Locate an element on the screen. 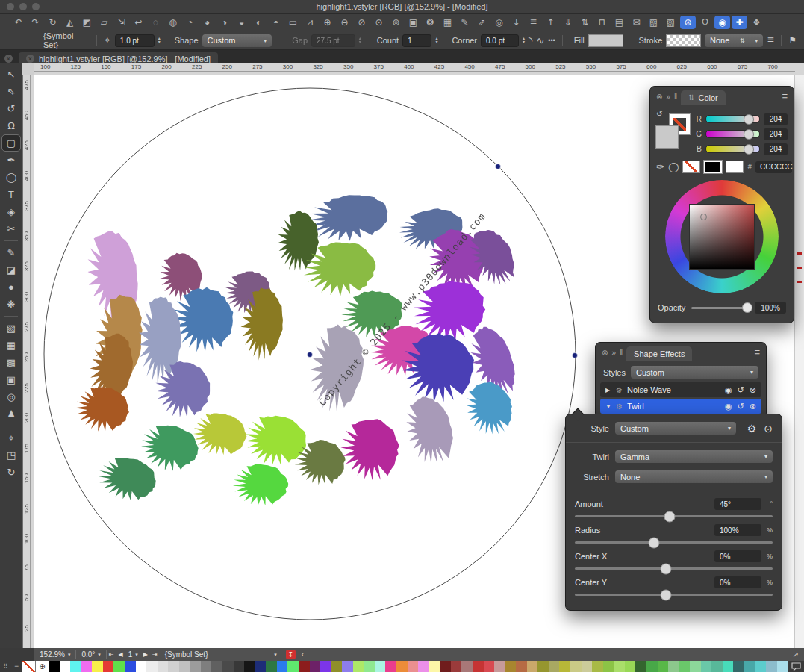 Image resolution: width=804 pixels, height=672 pixels. external-link-icon: ↗ is located at coordinates (796, 654).